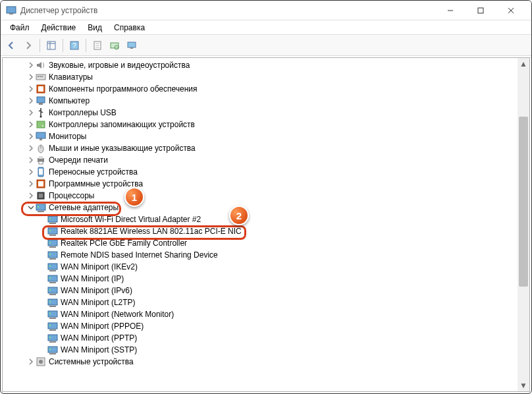 This screenshot has width=532, height=394. I want to click on tree-node-label: WAN Miniport (L2TP), so click(98, 302).